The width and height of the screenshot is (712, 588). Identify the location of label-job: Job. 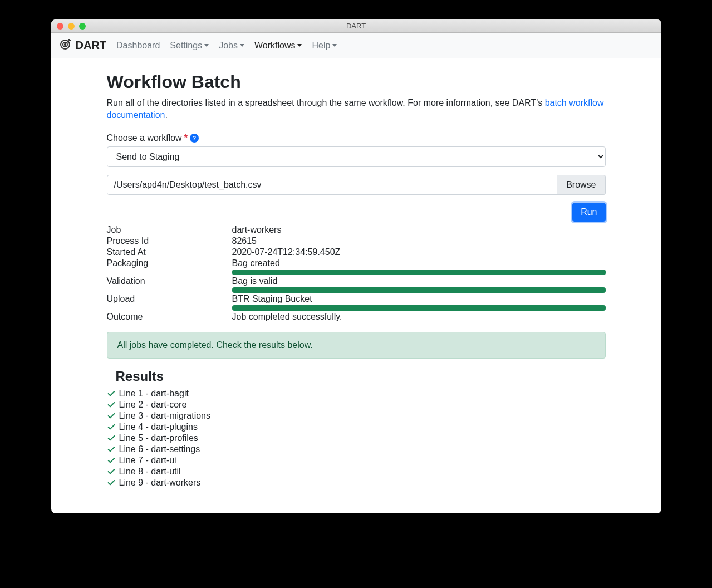
(169, 230).